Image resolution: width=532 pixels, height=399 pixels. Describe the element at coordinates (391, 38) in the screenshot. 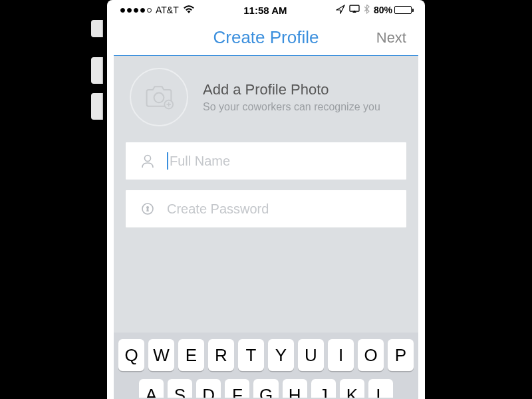

I see `next-button: Next` at that location.